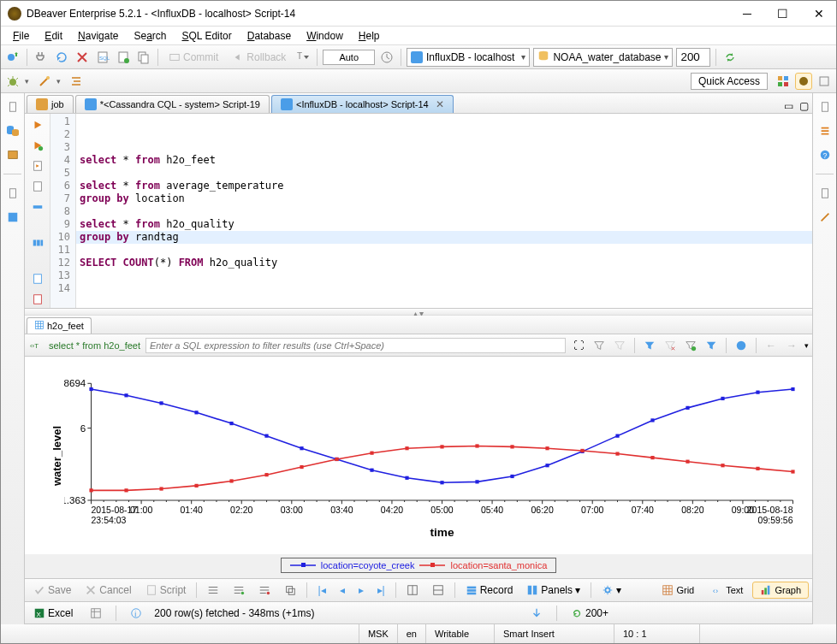 The image size is (837, 644). I want to click on duplicate-row-icon, so click(290, 590).